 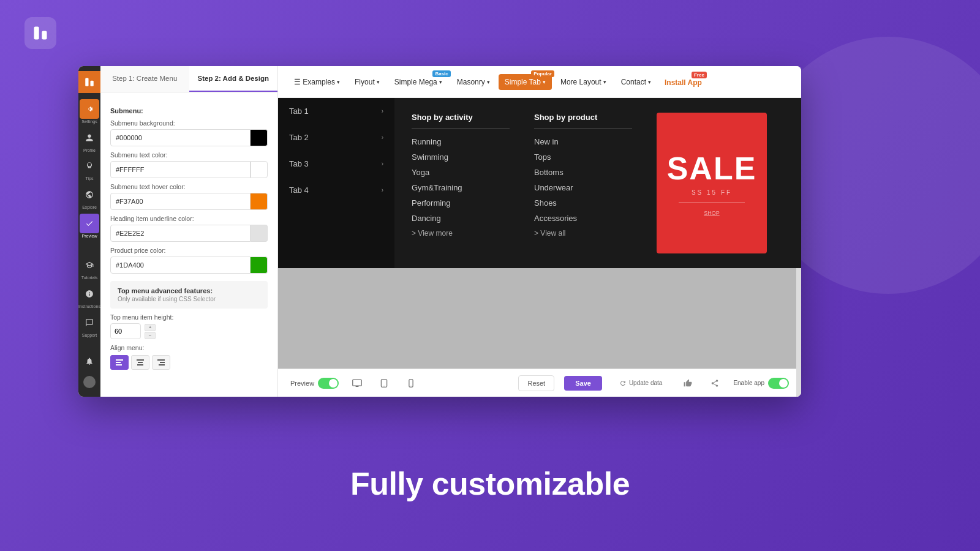 I want to click on product-item-tops: Tops, so click(x=583, y=157).